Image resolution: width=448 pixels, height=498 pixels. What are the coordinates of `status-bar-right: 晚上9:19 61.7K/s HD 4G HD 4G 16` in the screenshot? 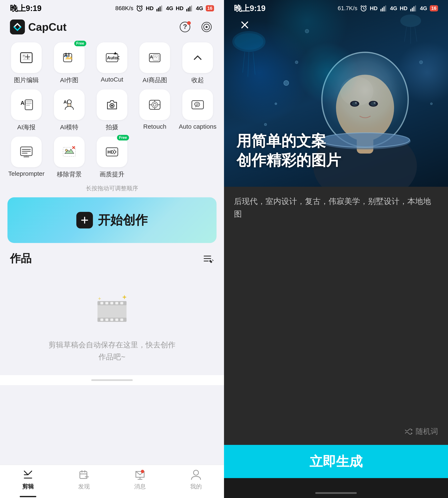 It's located at (336, 8).